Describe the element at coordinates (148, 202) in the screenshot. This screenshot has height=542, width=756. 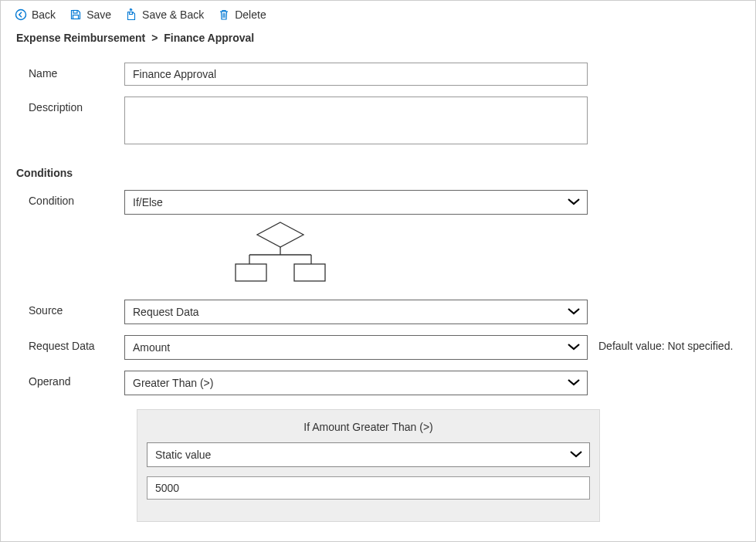
I see `condition-value: If/Else` at that location.